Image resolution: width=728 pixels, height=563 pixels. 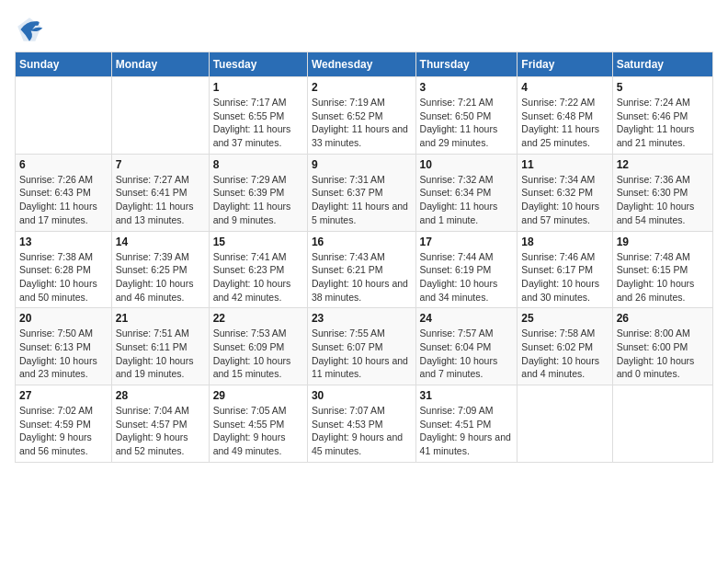 I want to click on calendar-cell: 1Sunrise: 7:17 AM Sunset: 6:55 PM Daylig…, so click(x=257, y=116).